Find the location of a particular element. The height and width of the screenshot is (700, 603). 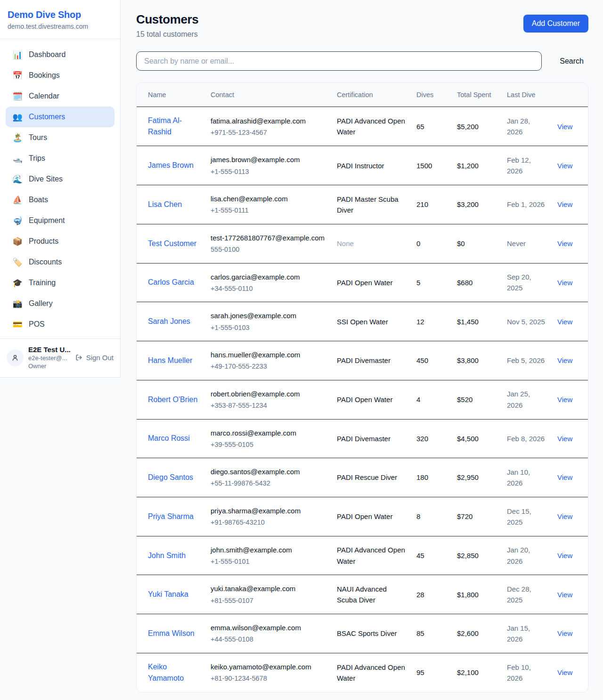

search-input is located at coordinates (339, 61).